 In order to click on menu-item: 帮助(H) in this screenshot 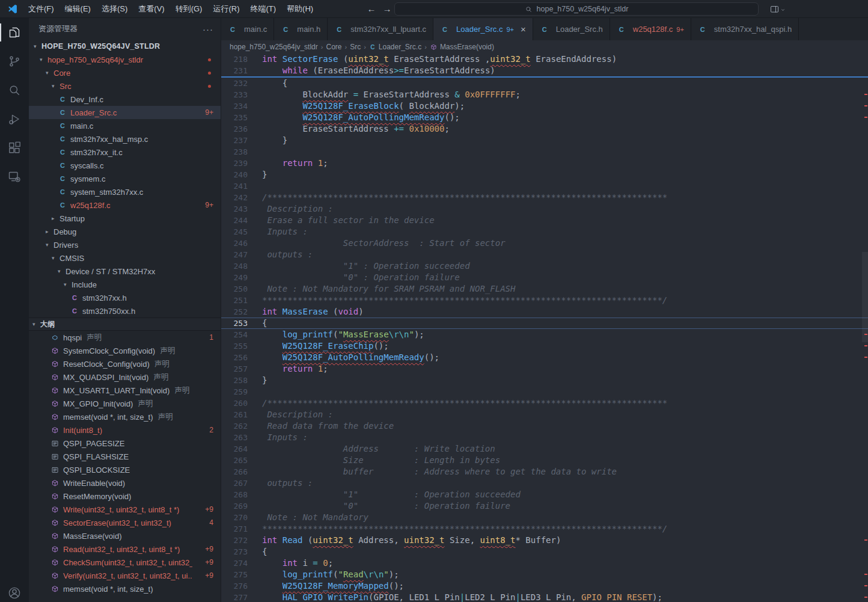, I will do `click(300, 8)`.